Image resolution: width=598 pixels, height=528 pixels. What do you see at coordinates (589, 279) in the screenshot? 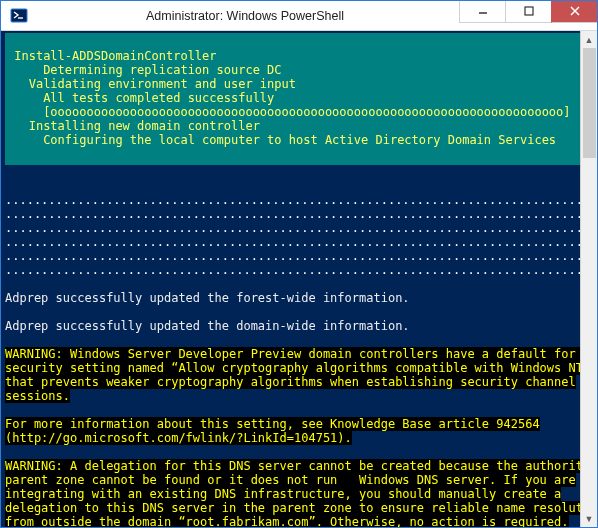
I see `scroll-track` at bounding box center [589, 279].